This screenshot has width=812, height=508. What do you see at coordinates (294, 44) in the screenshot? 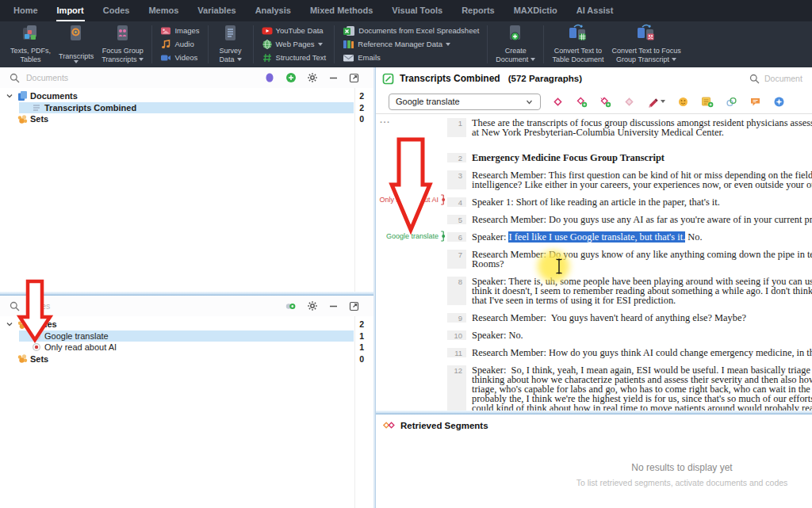
I see `web-pages-button: Web Pages` at bounding box center [294, 44].